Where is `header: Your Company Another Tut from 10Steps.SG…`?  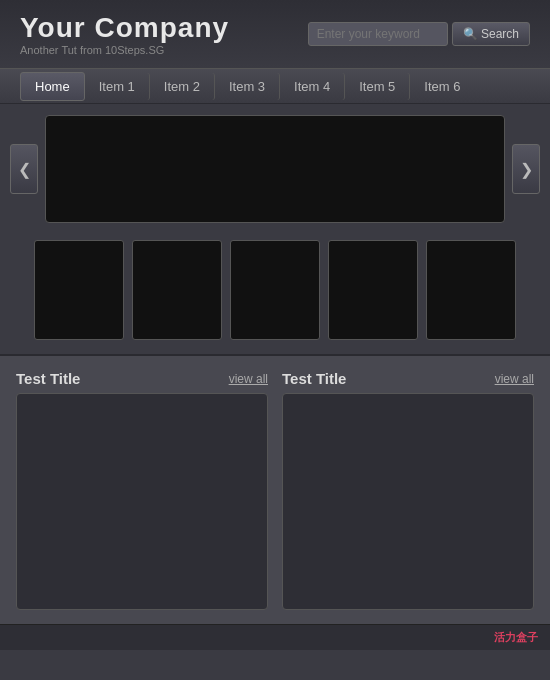
header: Your Company Another Tut from 10Steps.SG… is located at coordinates (275, 34).